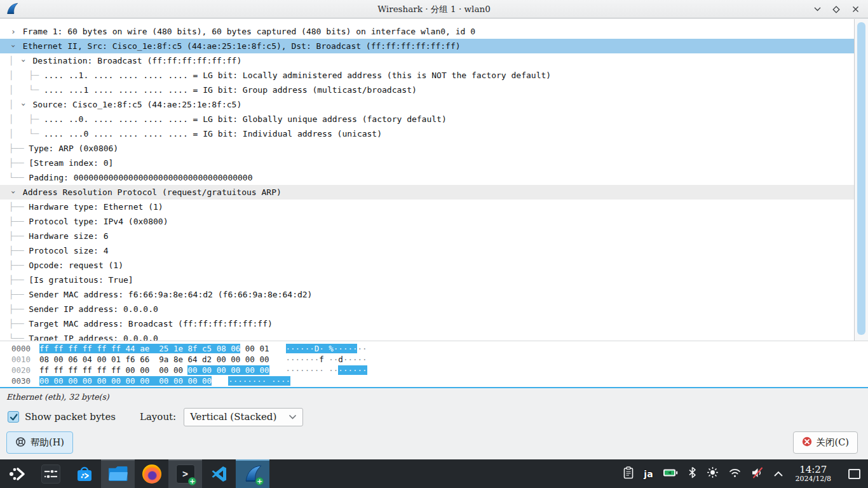 The height and width of the screenshot is (488, 868). Describe the element at coordinates (713, 474) in the screenshot. I see `brightness-tray-icon` at that location.